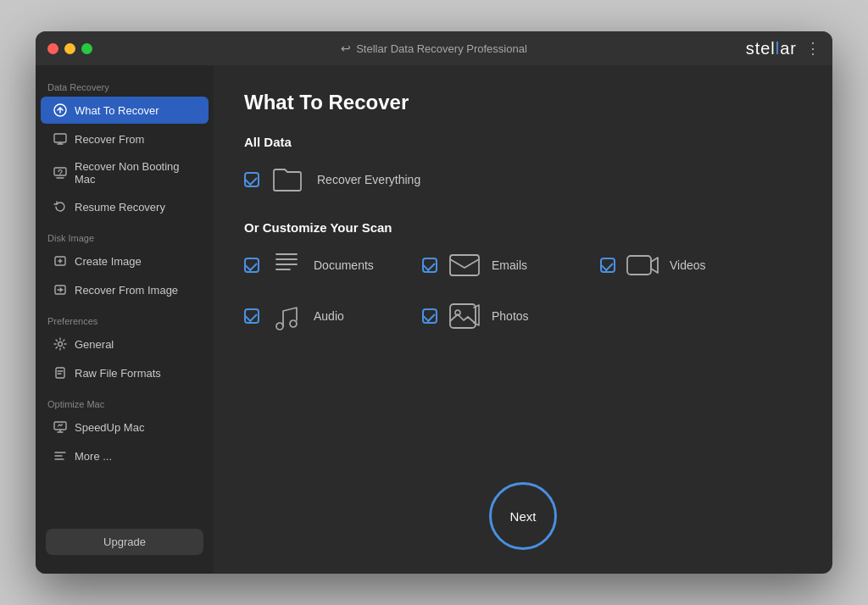 This screenshot has width=868, height=605. Describe the element at coordinates (117, 110) in the screenshot. I see `sidebar-item-label: What To Recover` at that location.